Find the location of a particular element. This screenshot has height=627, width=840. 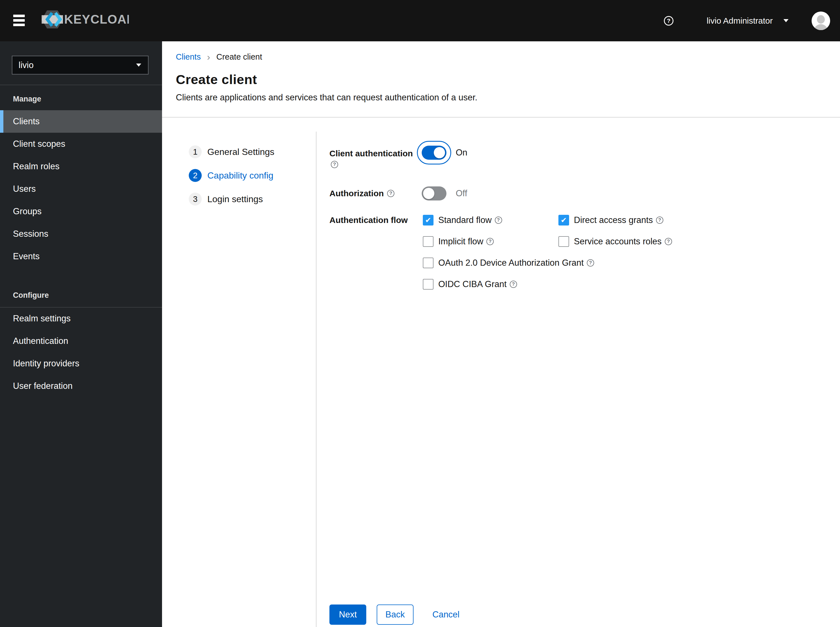

breadcrumb-current: Create client is located at coordinates (239, 57).